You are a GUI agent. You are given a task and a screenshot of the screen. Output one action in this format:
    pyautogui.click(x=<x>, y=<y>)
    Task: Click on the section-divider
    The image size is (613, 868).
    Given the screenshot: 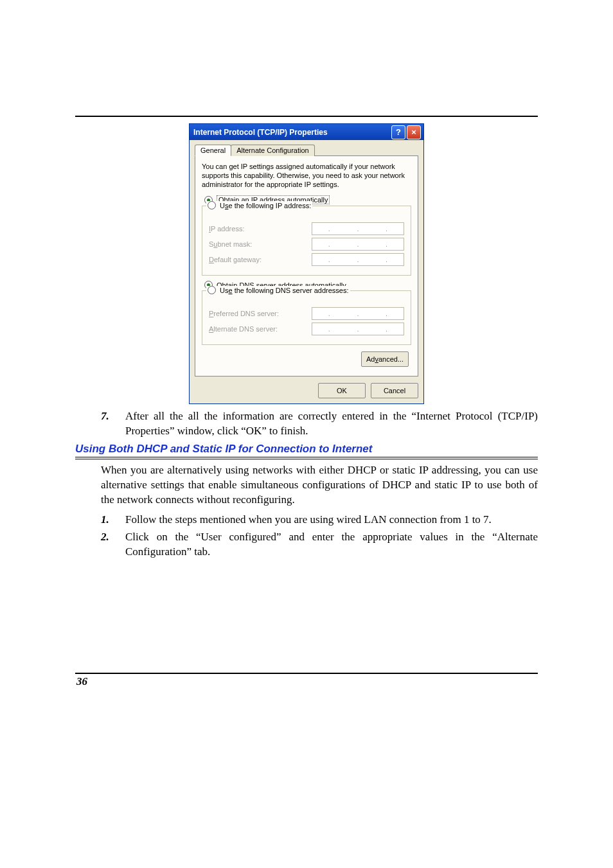 What is the action you would take?
    pyautogui.click(x=306, y=458)
    